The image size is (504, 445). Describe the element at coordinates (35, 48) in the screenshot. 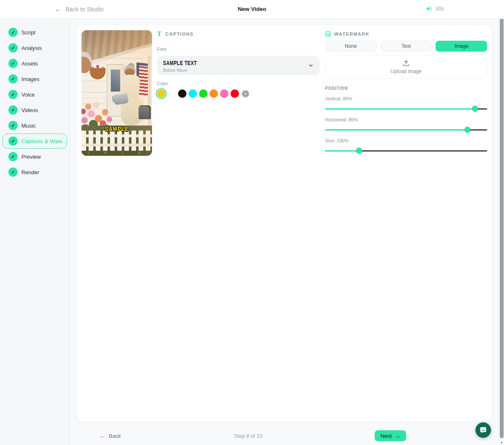

I see `sidebar-item-analysis: ✓ Analysis` at that location.